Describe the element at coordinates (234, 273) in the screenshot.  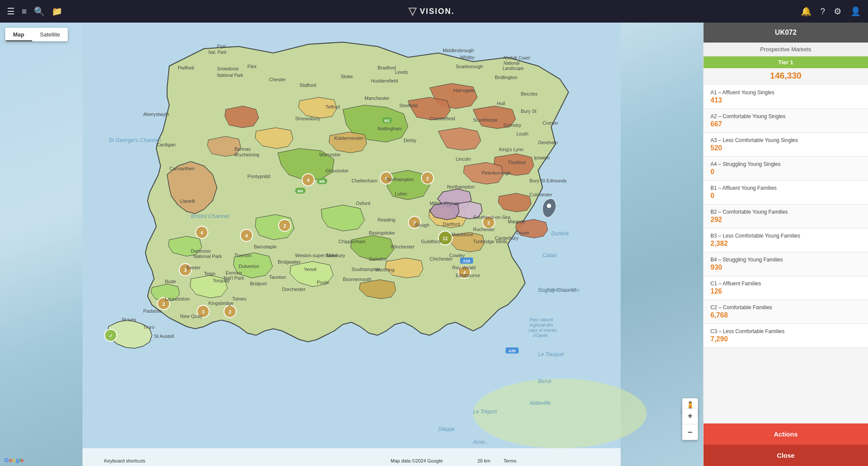
I see `svg-text: Exmoor` at that location.